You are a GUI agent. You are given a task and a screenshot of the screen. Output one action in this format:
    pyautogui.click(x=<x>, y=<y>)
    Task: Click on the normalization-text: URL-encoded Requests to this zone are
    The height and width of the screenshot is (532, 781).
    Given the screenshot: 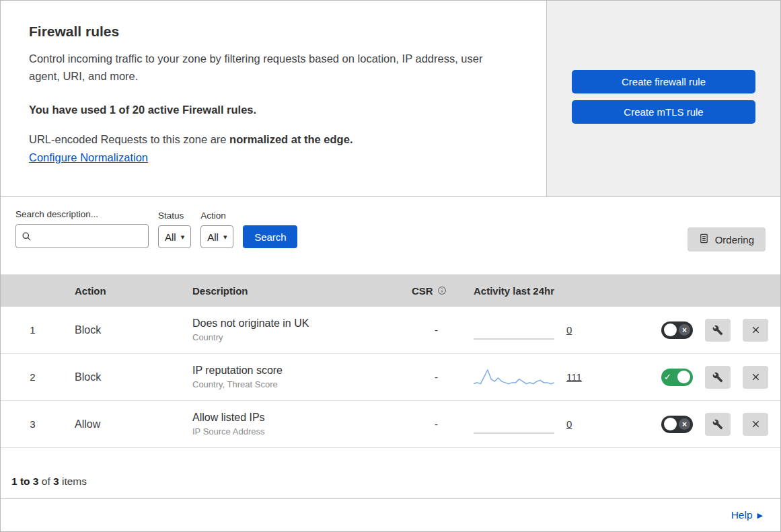 What is the action you would take?
    pyautogui.click(x=129, y=139)
    